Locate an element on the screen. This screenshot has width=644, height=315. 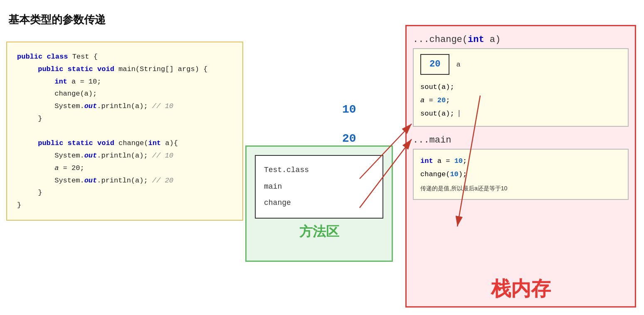
main-header: ...main is located at coordinates (521, 140).